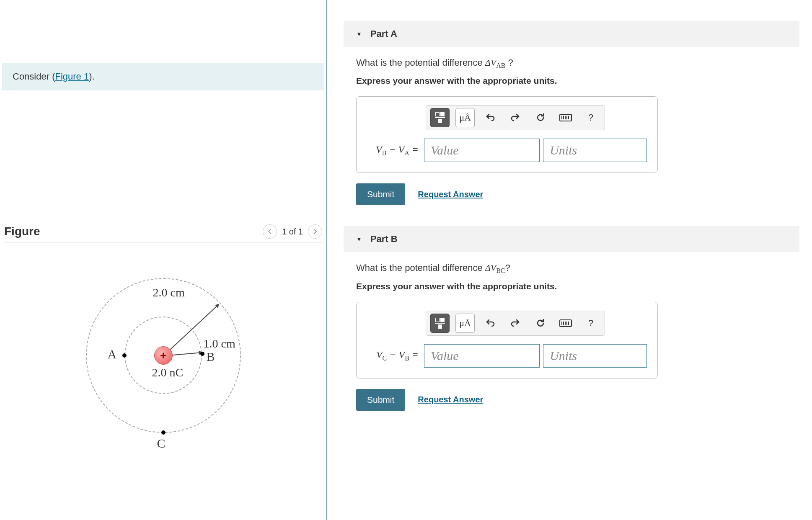 The image size is (812, 520). I want to click on prompt-suffix: )., so click(91, 76).